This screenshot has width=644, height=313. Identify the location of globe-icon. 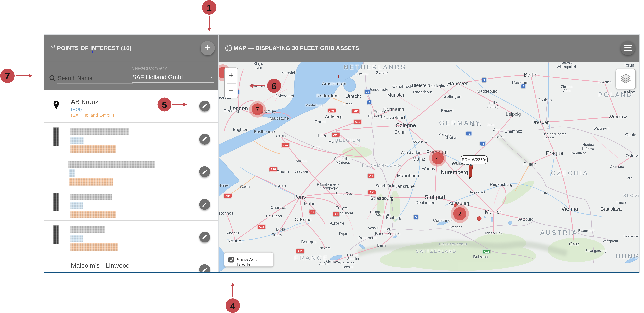
(228, 48).